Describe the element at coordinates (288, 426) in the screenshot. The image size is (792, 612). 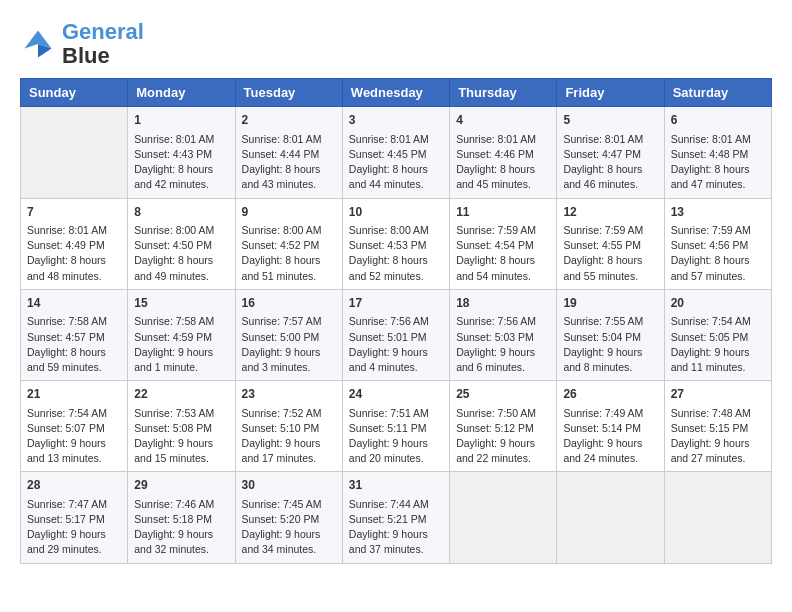
I see `calendar-cell: 23Sunrise: 7:52 AM Sunset: 5:10 PM Dayli…` at that location.